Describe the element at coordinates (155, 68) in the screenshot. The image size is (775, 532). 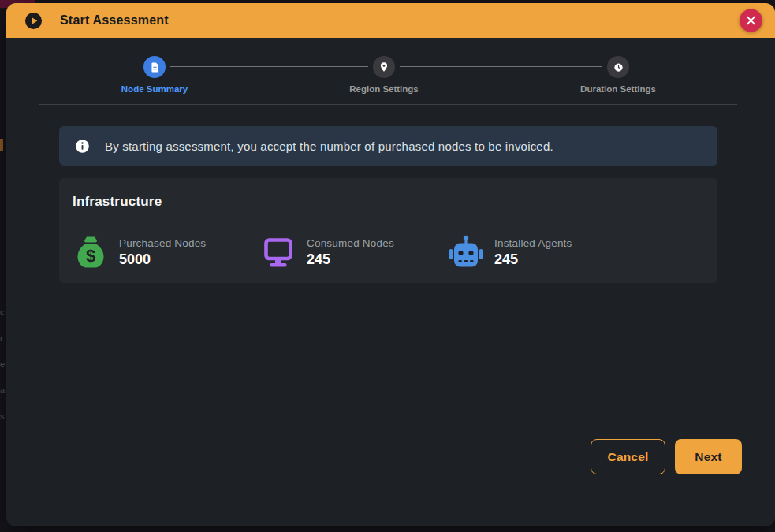
I see `document-icon` at that location.